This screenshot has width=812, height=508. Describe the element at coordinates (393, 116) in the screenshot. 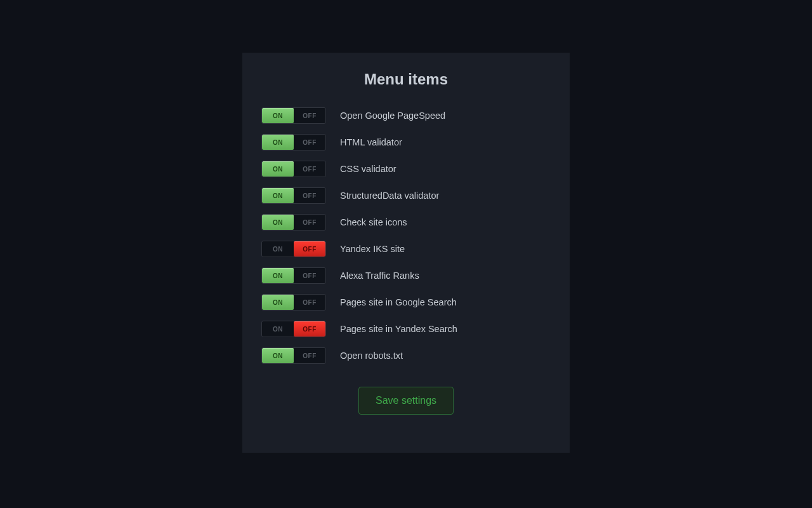

I see `menu-item-label: Open Google PageSpeed` at that location.